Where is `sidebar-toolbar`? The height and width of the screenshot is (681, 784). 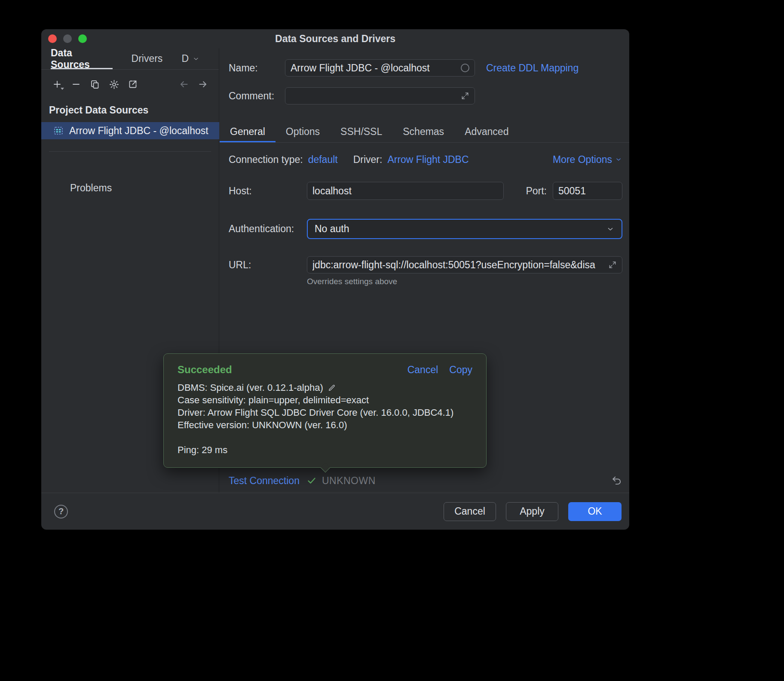
sidebar-toolbar is located at coordinates (130, 84).